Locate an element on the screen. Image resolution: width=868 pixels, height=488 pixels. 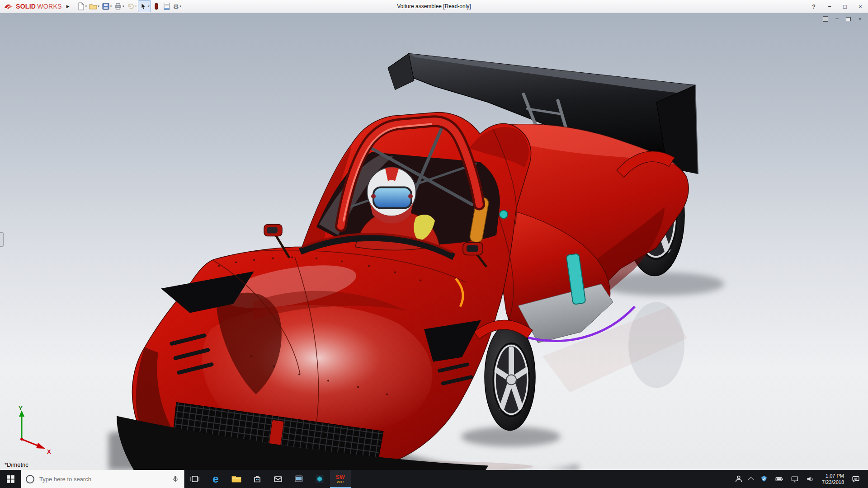
taskbar-app-3d is located at coordinates (320, 479).